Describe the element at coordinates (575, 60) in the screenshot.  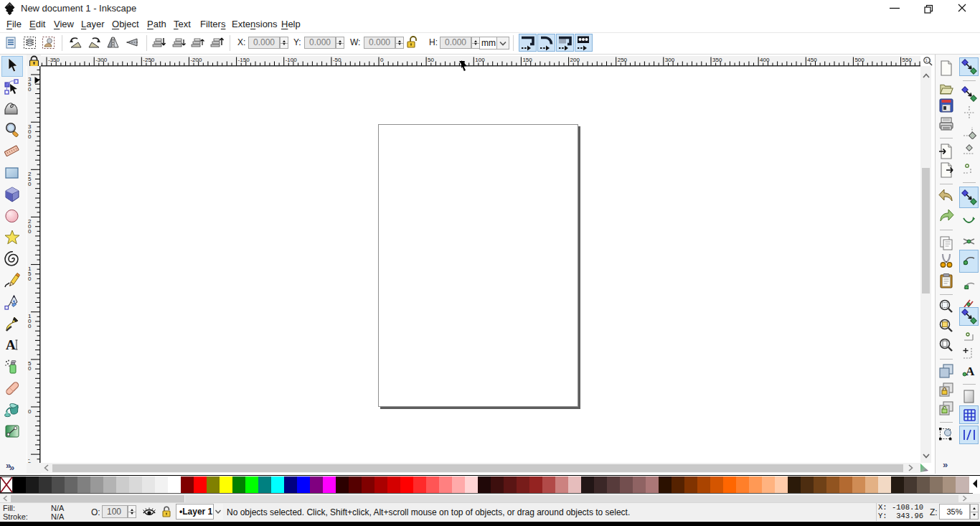
I see `svg-text: 200` at that location.